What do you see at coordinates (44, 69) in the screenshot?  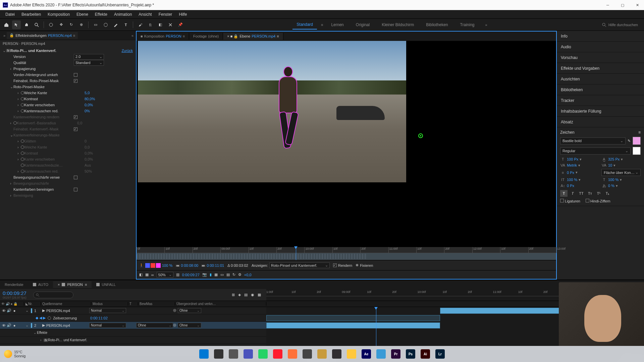 I see `prop-propagation: Propagierung` at bounding box center [44, 69].